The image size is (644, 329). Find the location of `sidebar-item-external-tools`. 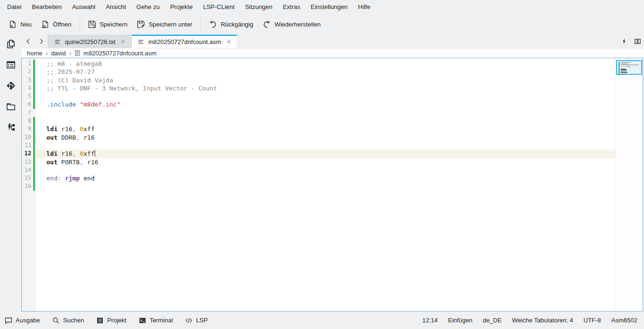

sidebar-item-external-tools is located at coordinates (11, 127).